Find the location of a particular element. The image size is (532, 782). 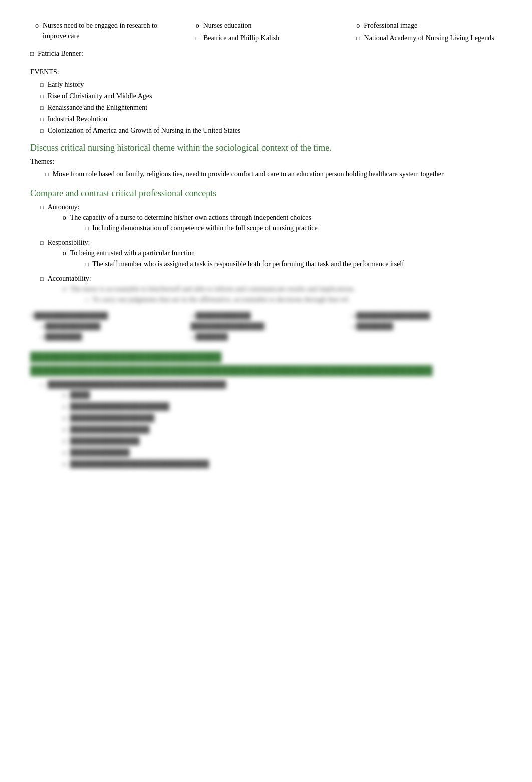

blurred-s3-item: ████████████████████████████████████ ███… is located at coordinates (271, 425).